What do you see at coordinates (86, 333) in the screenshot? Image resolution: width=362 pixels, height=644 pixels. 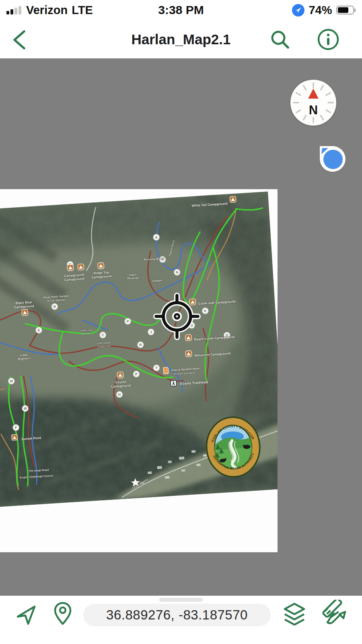 I see `map-label: Bonsai` at bounding box center [86, 333].